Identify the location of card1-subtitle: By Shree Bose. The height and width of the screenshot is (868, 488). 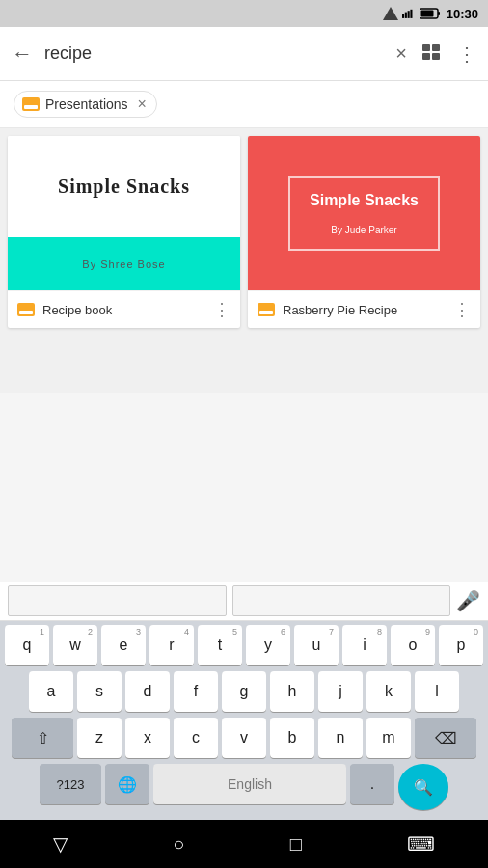
(123, 264).